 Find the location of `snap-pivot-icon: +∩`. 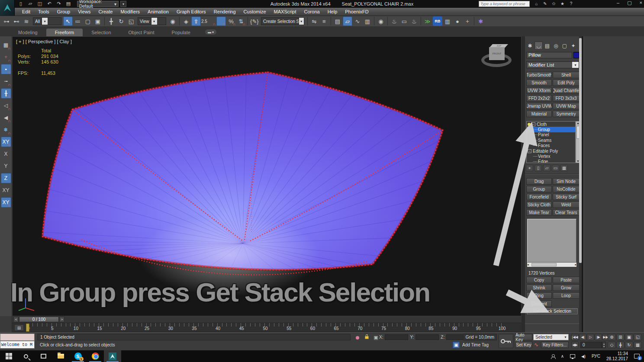

snap-pivot-icon: +∩ is located at coordinates (6, 57).